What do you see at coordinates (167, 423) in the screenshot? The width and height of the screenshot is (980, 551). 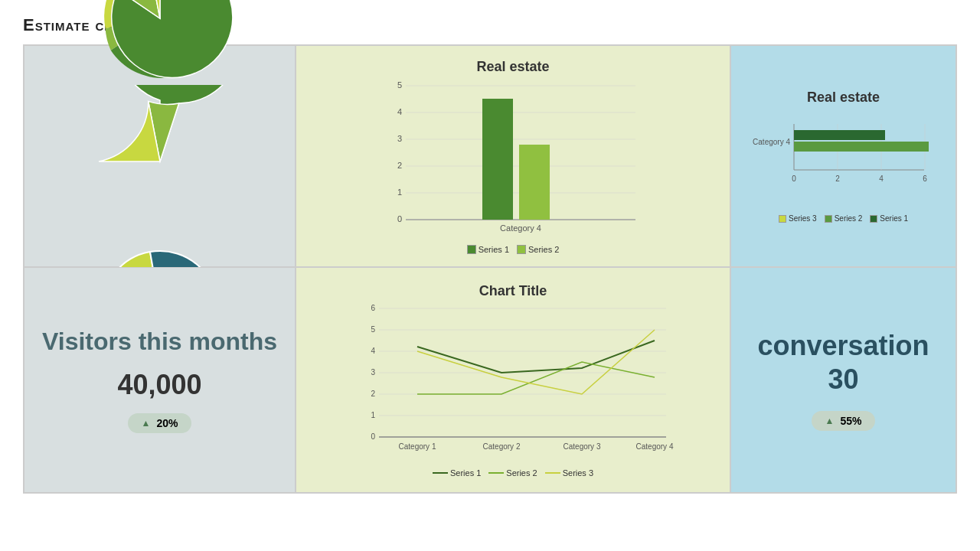 I see `visitors-badge-value: 20%` at bounding box center [167, 423].